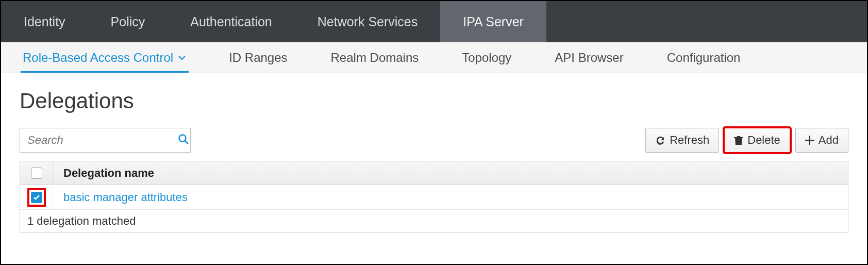 Image resolution: width=868 pixels, height=265 pixels. I want to click on row-checkbox-cell, so click(37, 197).